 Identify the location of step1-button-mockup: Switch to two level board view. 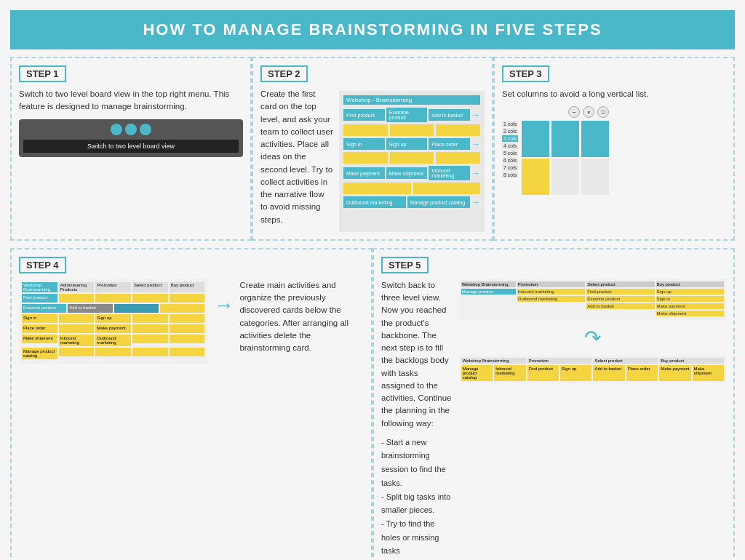
(131, 146).